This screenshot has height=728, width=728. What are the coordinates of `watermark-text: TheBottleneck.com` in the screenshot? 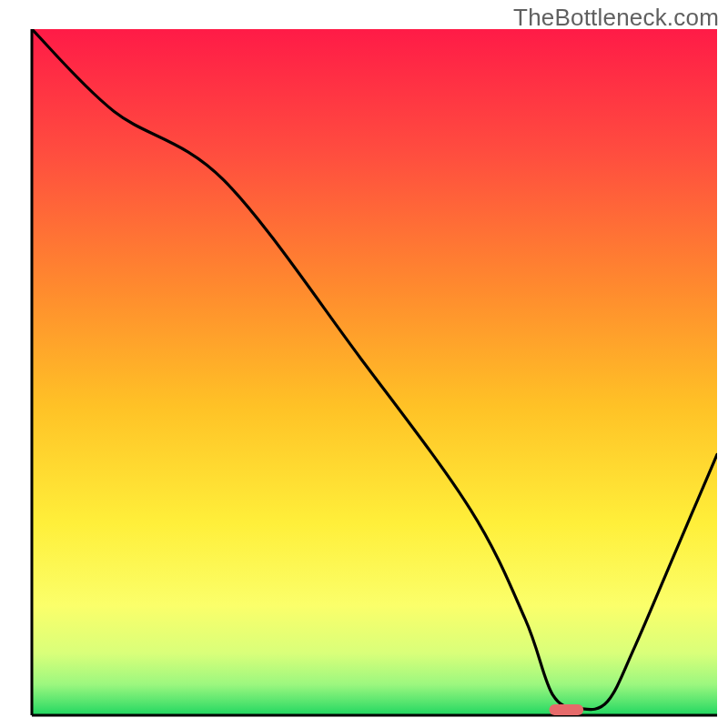 It's located at (616, 18).